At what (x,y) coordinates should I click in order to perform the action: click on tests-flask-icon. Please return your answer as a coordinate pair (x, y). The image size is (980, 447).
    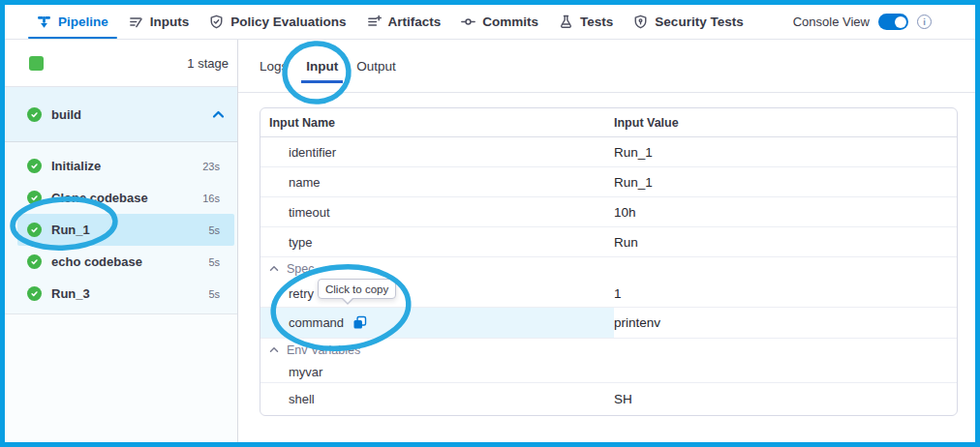
    Looking at the image, I should click on (566, 21).